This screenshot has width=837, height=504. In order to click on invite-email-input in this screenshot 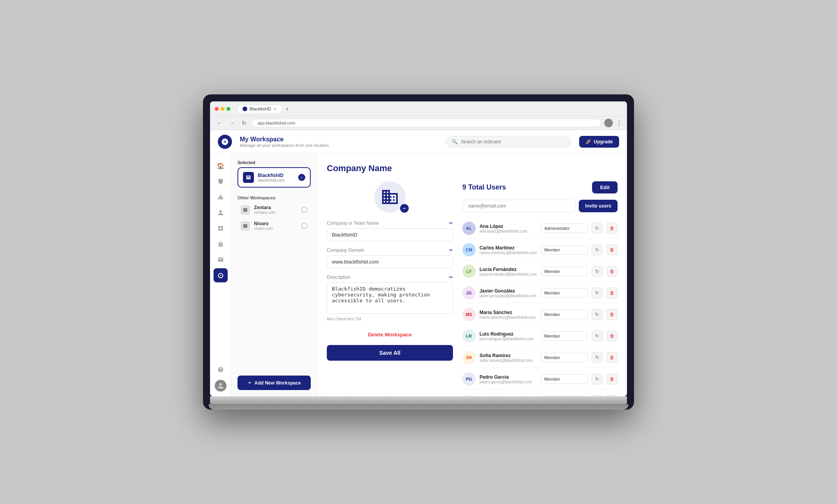, I will do `click(519, 206)`.